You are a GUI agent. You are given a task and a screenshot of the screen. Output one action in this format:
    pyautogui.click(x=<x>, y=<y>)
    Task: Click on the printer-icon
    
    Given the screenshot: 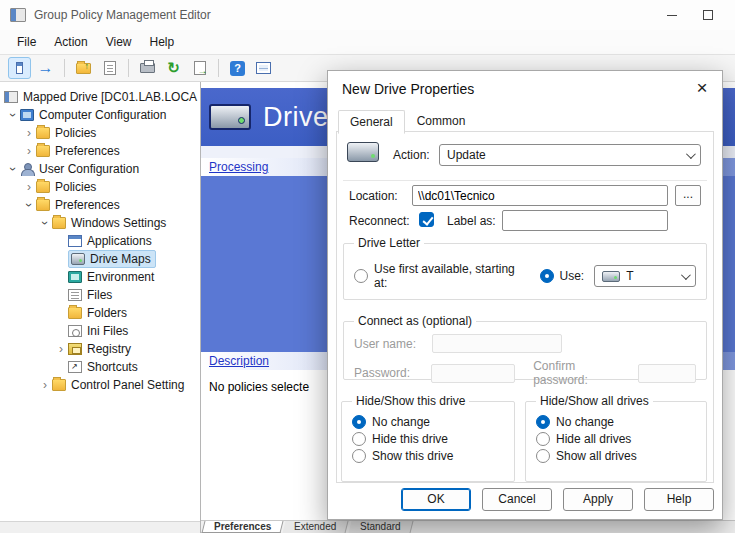 What is the action you would take?
    pyautogui.click(x=148, y=68)
    